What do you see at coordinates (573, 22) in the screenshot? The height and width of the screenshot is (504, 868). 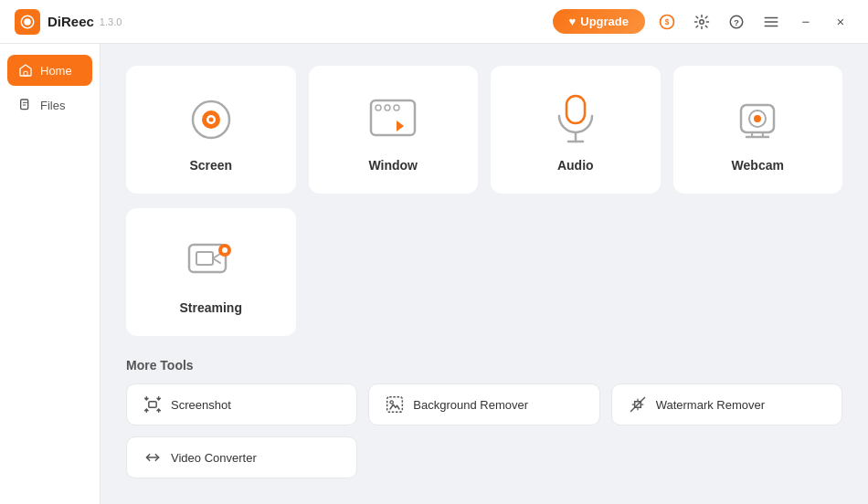 I see `upgrade-heart-icon: ♥` at bounding box center [573, 22].